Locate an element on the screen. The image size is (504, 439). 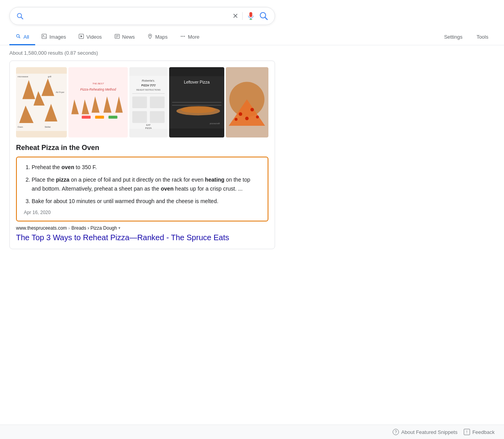
snippet-steps: Preheat the oven to 350 F. Place the piz… is located at coordinates (142, 184).